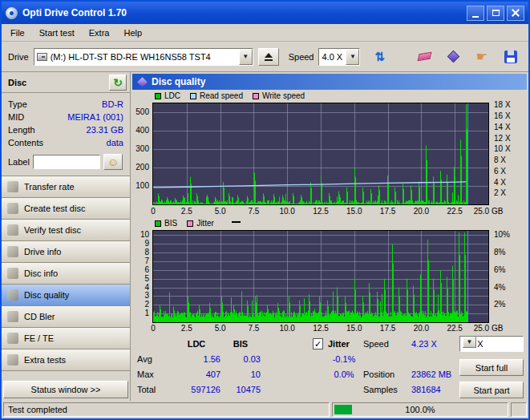 The image size is (530, 420). I want to click on read-speed-swatch, so click(193, 96).